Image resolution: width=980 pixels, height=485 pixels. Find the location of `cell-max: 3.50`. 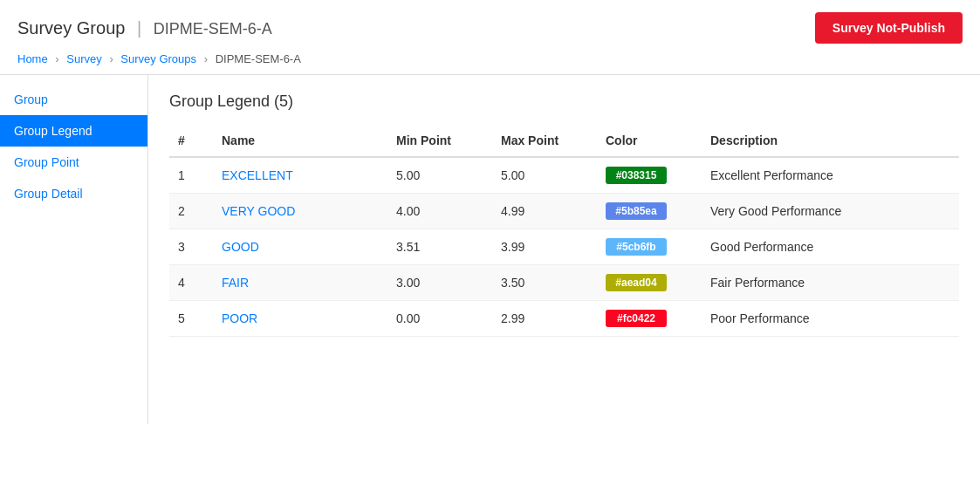

cell-max: 3.50 is located at coordinates (545, 283).